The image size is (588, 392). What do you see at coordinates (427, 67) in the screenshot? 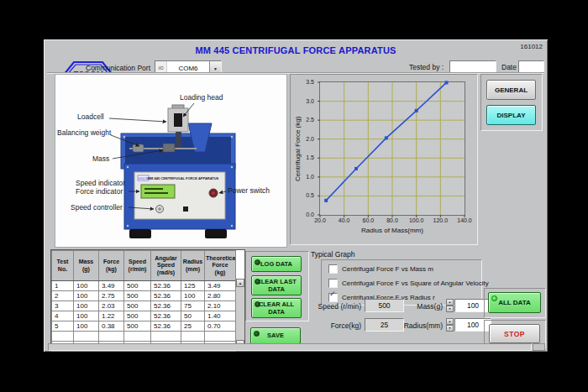
I see `tested-by-label: Tested by :` at bounding box center [427, 67].